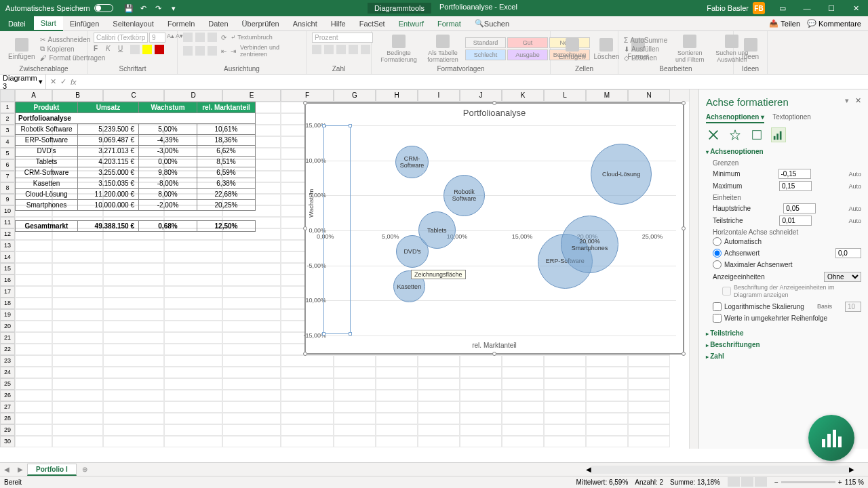  I want to click on col-header: I, so click(439, 96).